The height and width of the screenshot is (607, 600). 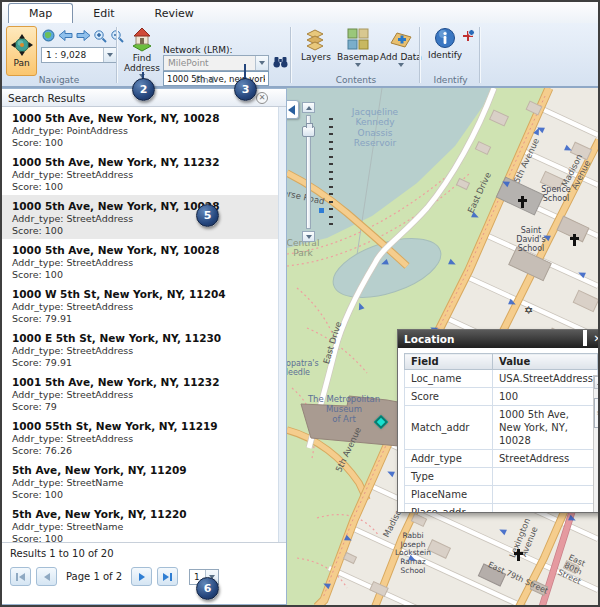 What do you see at coordinates (140, 173) in the screenshot?
I see `search-result-item: 1000 5th Ave, New York, NY, 11232Addr_ty…` at bounding box center [140, 173].